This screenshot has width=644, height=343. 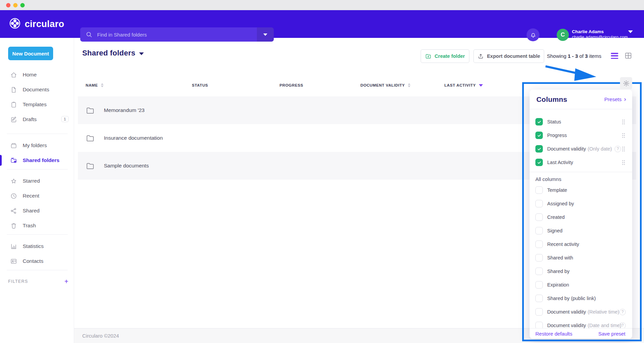 I want to click on user-name: Charlie Adams, so click(x=600, y=32).